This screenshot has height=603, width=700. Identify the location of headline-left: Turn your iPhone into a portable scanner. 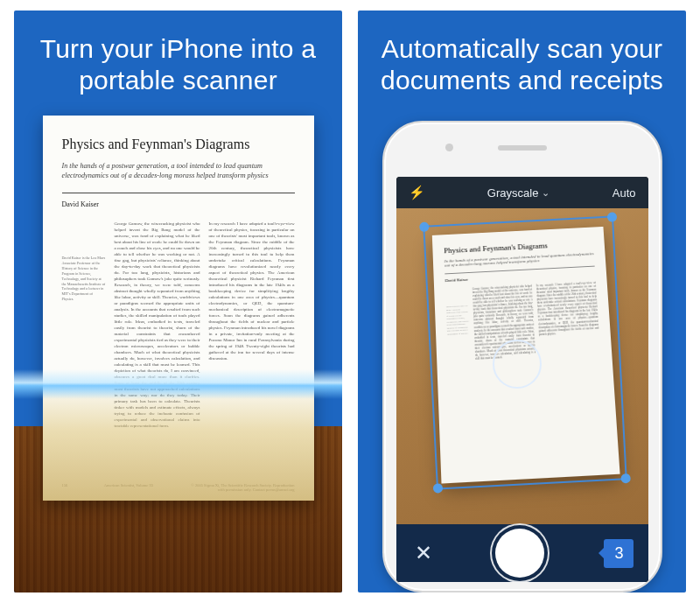
(178, 63).